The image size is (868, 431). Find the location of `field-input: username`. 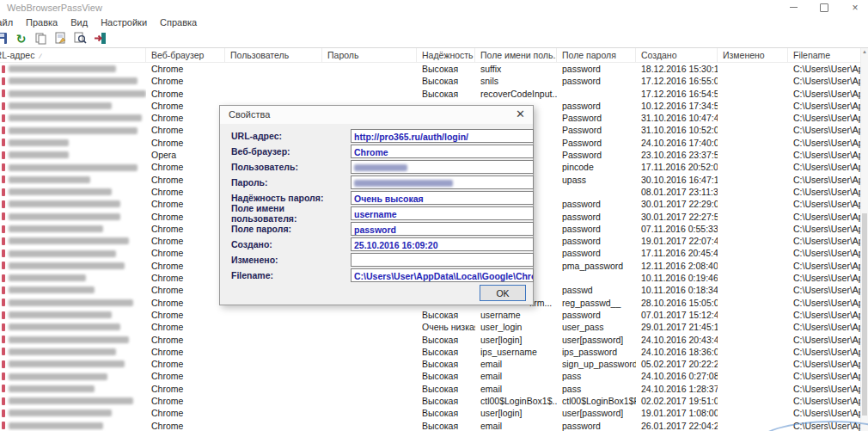

field-input: username is located at coordinates (442, 213).